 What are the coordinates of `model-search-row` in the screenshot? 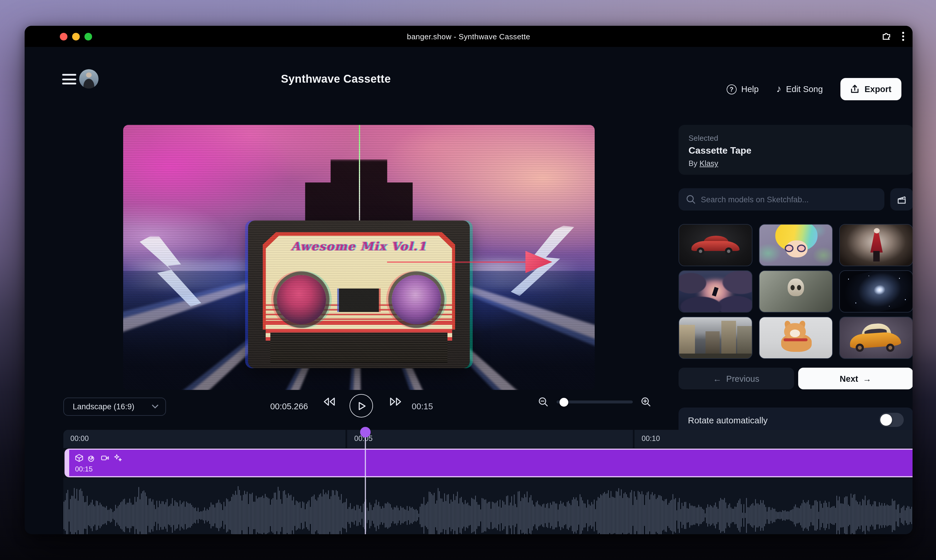 It's located at (796, 199).